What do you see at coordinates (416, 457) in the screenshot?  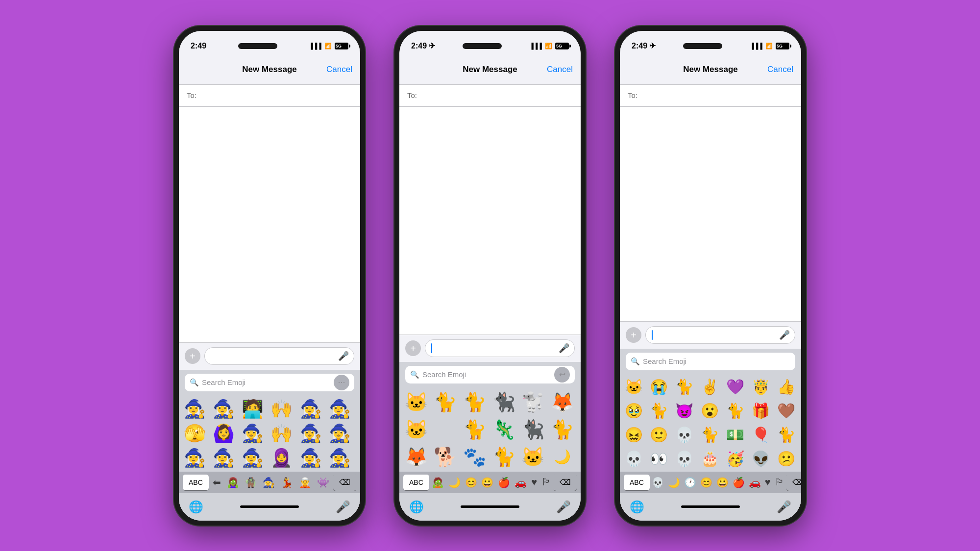 I see `sticker-cell: 🦊` at bounding box center [416, 457].